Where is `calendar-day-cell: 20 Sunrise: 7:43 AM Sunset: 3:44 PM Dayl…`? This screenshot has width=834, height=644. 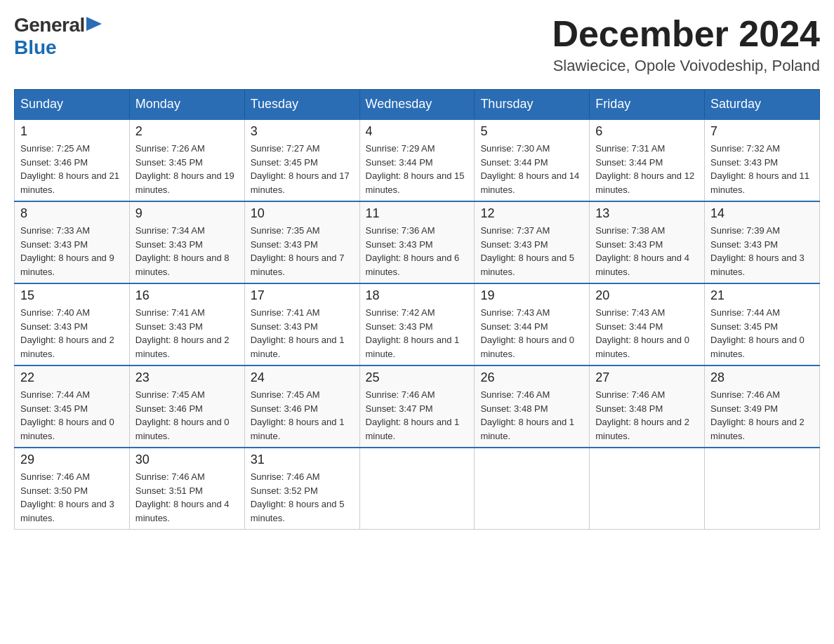
calendar-day-cell: 20 Sunrise: 7:43 AM Sunset: 3:44 PM Dayl… is located at coordinates (647, 324).